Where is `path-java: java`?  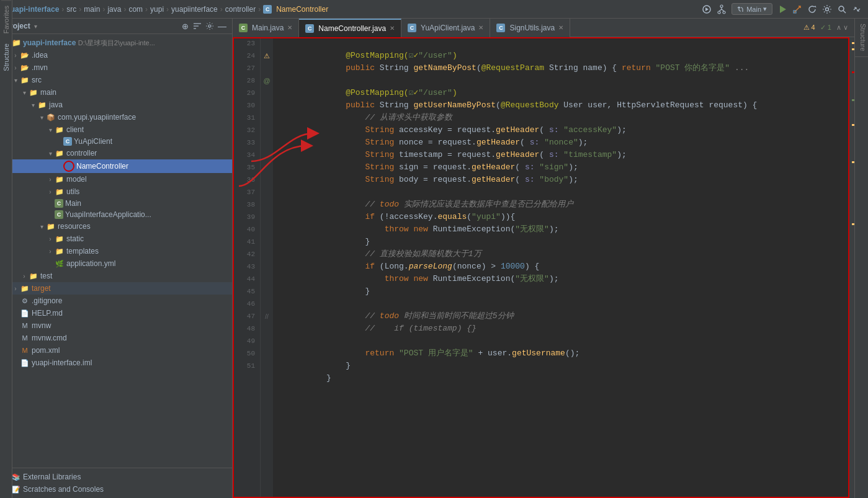 path-java: java is located at coordinates (114, 9).